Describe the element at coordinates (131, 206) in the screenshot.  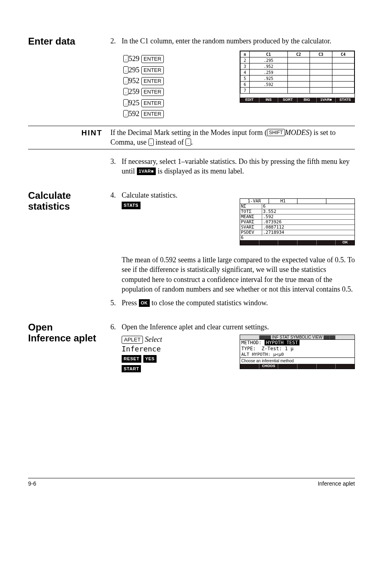
I see `soft-key-stats: STATS` at that location.